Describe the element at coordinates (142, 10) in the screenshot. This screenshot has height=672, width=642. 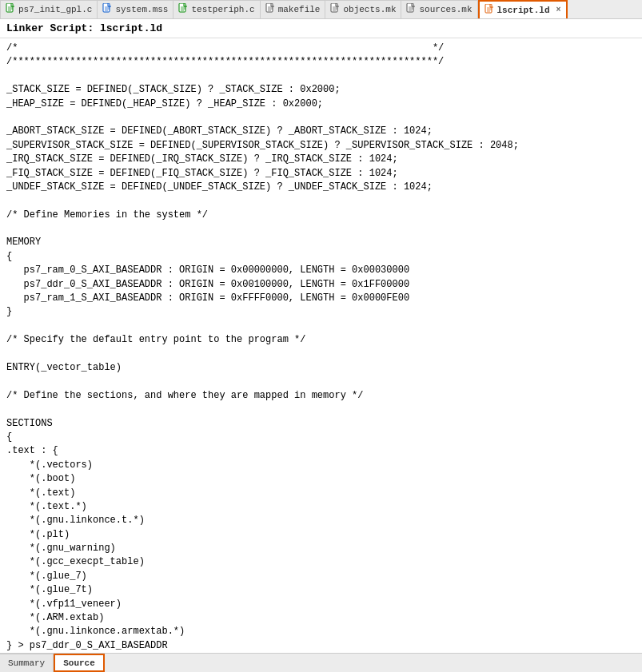
I see `tab-label-system_mss: system.mss` at that location.